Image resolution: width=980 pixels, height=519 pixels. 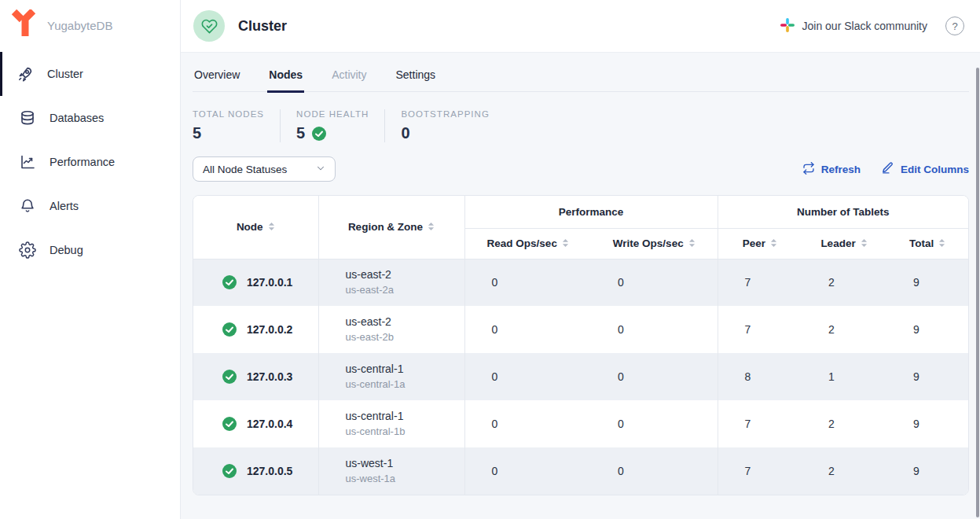 I want to click on slack-icon, so click(x=787, y=27).